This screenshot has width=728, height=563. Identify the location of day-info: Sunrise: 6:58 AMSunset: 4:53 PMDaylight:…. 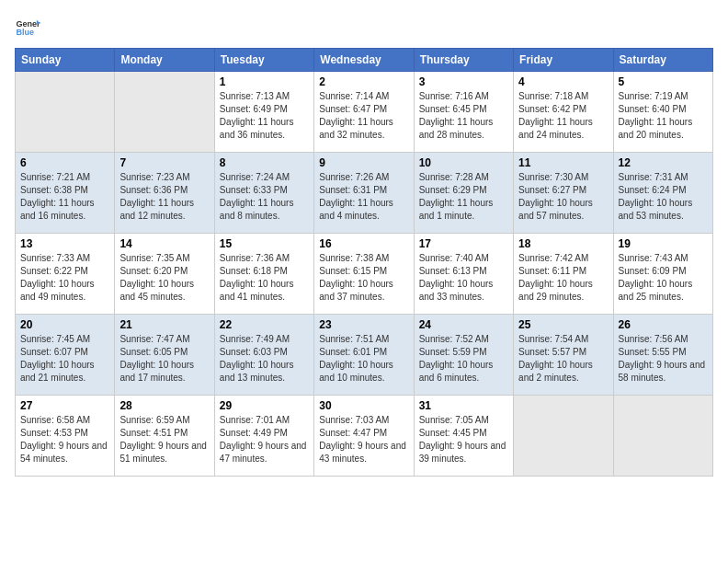
(64, 440).